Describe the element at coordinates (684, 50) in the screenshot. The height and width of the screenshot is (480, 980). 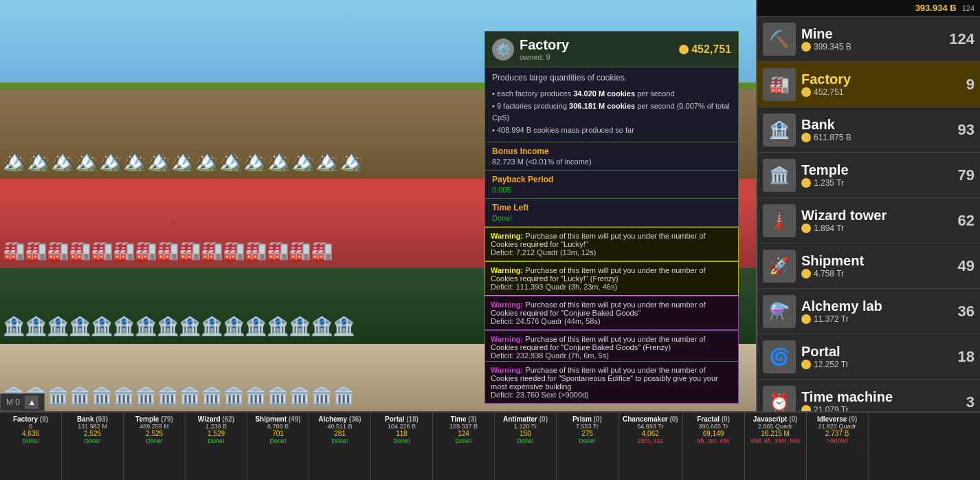
I see `coin-icon` at that location.